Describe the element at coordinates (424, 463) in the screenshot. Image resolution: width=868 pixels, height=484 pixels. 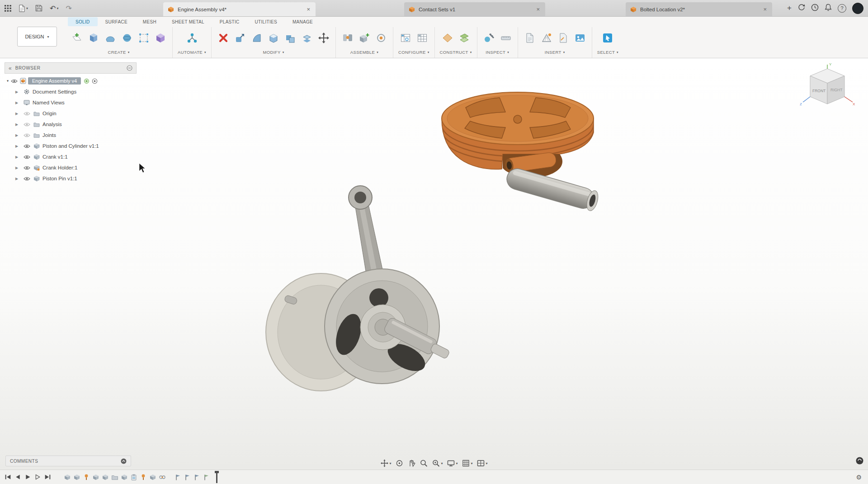
I see `zoom-icon` at that location.